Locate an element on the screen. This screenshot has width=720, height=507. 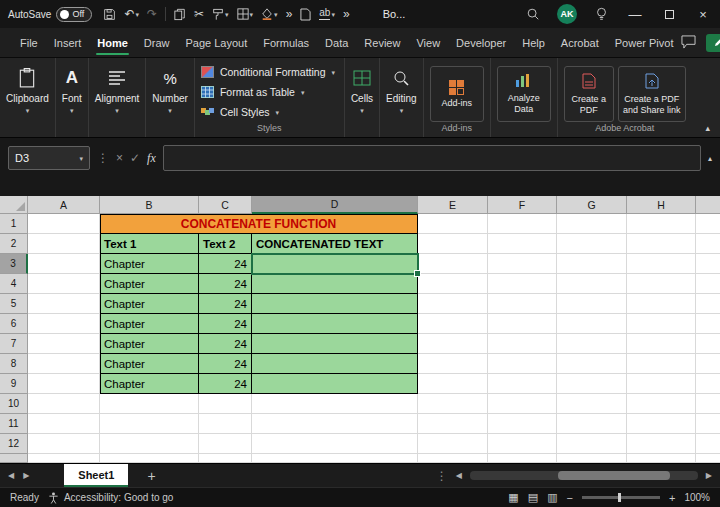
column-header-e: E is located at coordinates (453, 205).